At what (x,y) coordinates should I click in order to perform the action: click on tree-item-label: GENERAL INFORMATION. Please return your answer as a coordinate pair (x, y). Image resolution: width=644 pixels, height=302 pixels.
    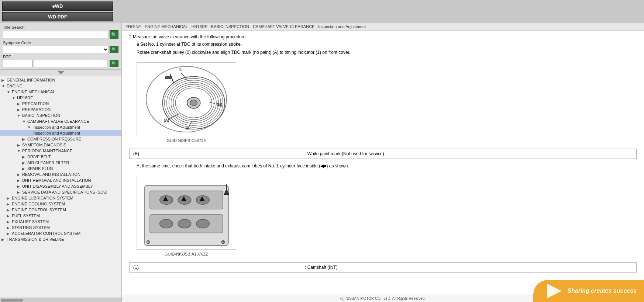
    Looking at the image, I should click on (63, 80).